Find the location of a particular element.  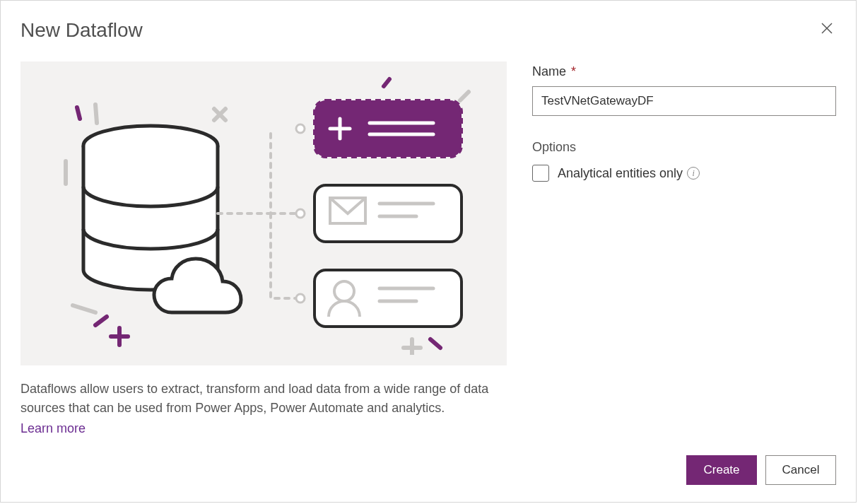

create-button: Create is located at coordinates (722, 470).